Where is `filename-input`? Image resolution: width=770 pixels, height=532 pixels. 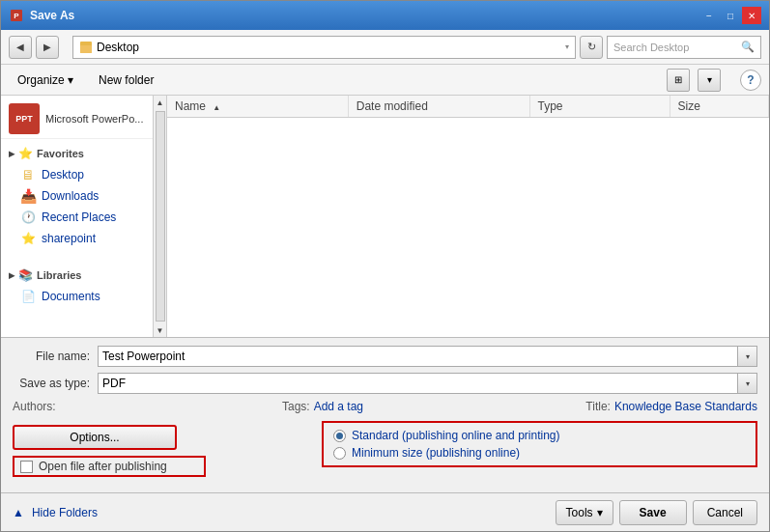 filename-input is located at coordinates (417, 356).